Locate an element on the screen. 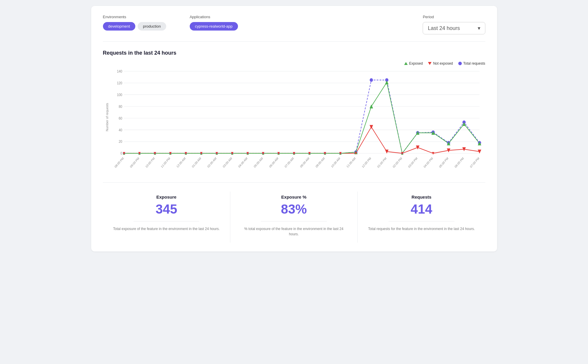  svg-text: 06:00 AM is located at coordinates (274, 162).